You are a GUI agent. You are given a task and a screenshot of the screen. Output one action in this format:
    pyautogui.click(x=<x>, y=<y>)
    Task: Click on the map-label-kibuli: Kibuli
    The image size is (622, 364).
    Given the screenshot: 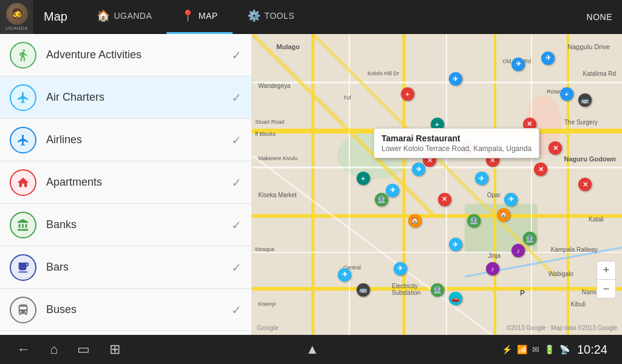 What is the action you would take?
    pyautogui.click(x=578, y=305)
    